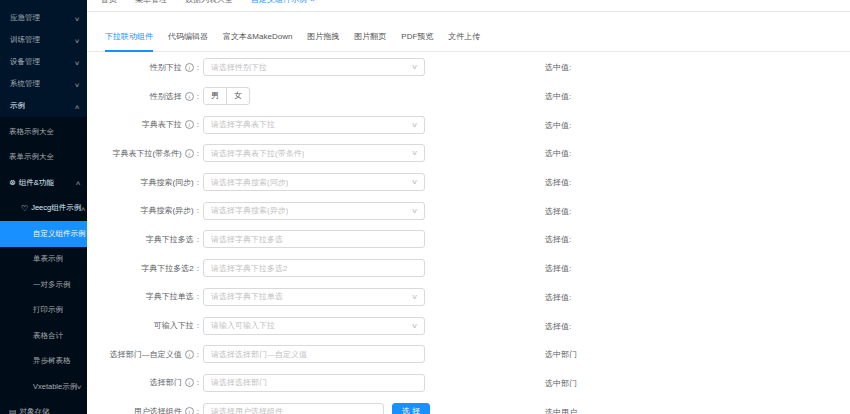 This screenshot has height=414, width=850. I want to click on field-label-text: 字典下拉多选, so click(170, 240).